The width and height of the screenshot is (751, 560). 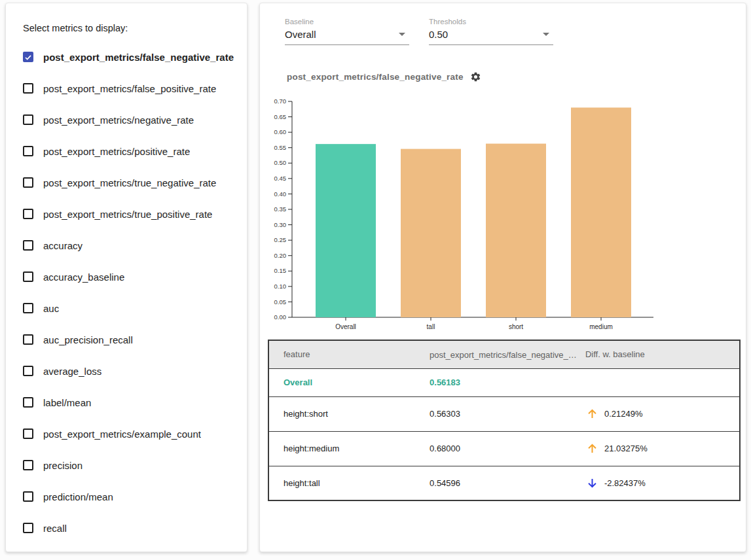 I want to click on svg-text: 0.70, so click(x=280, y=101).